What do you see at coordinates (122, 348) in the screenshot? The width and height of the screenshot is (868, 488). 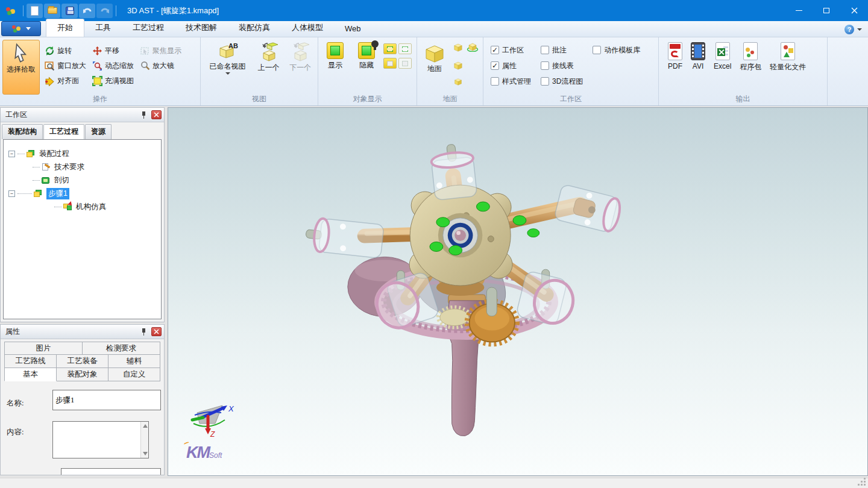 I see `ptab-inspection: 检测要求` at bounding box center [122, 348].